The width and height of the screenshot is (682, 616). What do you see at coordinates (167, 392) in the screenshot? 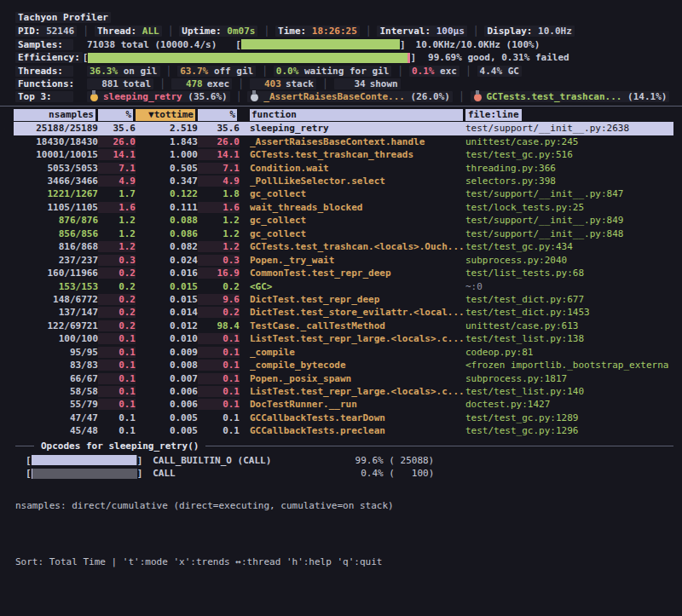
I see `tottime-cell: 0.006` at bounding box center [167, 392].